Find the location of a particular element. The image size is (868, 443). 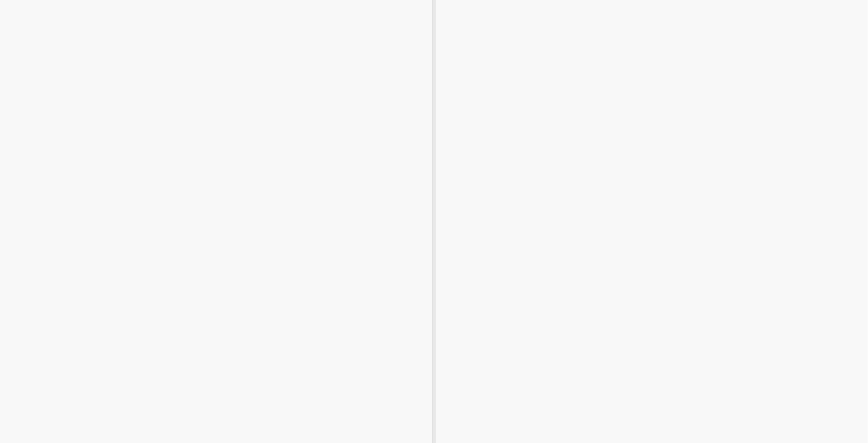

right-code-container is located at coordinates (652, 3).